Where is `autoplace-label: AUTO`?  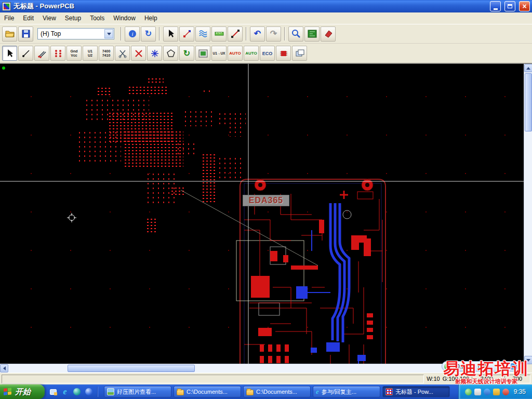 autoplace-label: AUTO is located at coordinates (251, 54).